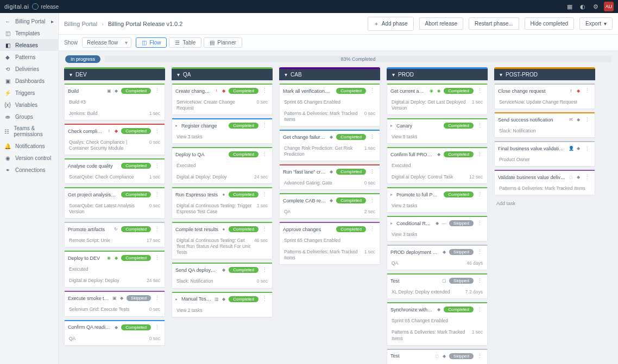  What do you see at coordinates (330, 243) in the screenshot?
I see `task-card: Approve changesCompleted⋮Sprint 65 Chang…` at bounding box center [330, 243].